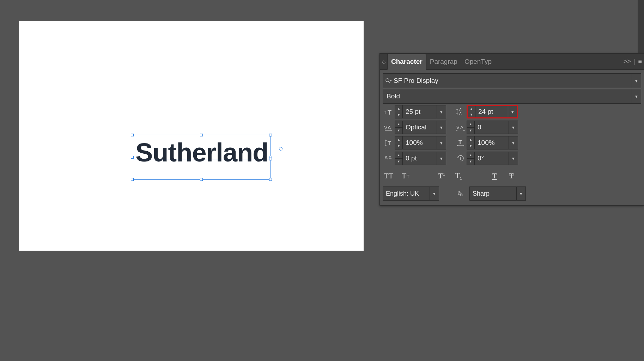 The image size is (644, 361). Describe the element at coordinates (406, 176) in the screenshot. I see `small-caps-button: TT` at that location.